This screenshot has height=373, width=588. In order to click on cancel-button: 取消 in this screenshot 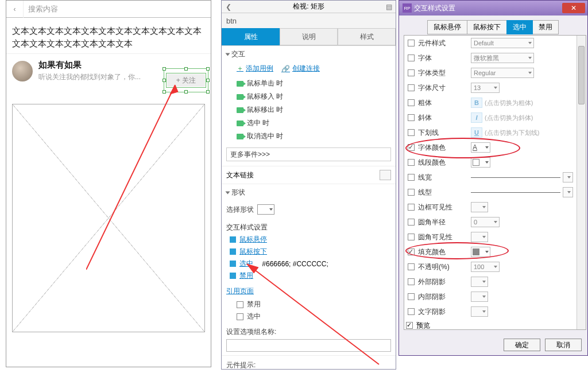, I will do `click(563, 345)`.